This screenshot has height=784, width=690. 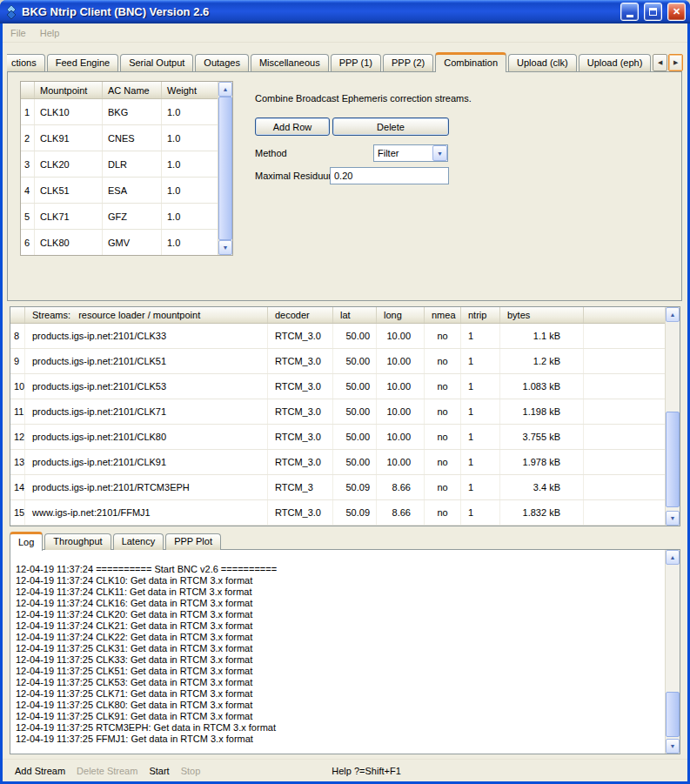 I want to click on tab-combination: Combination, so click(x=471, y=63).